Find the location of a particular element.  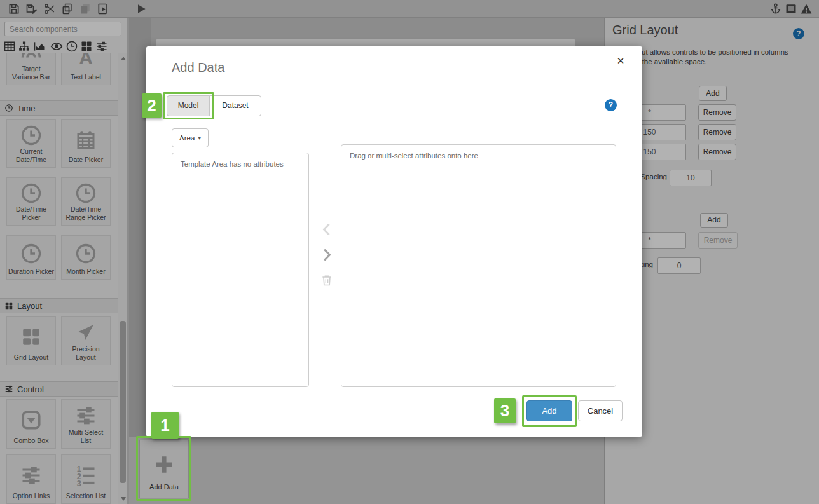

move-right-icon is located at coordinates (327, 255).